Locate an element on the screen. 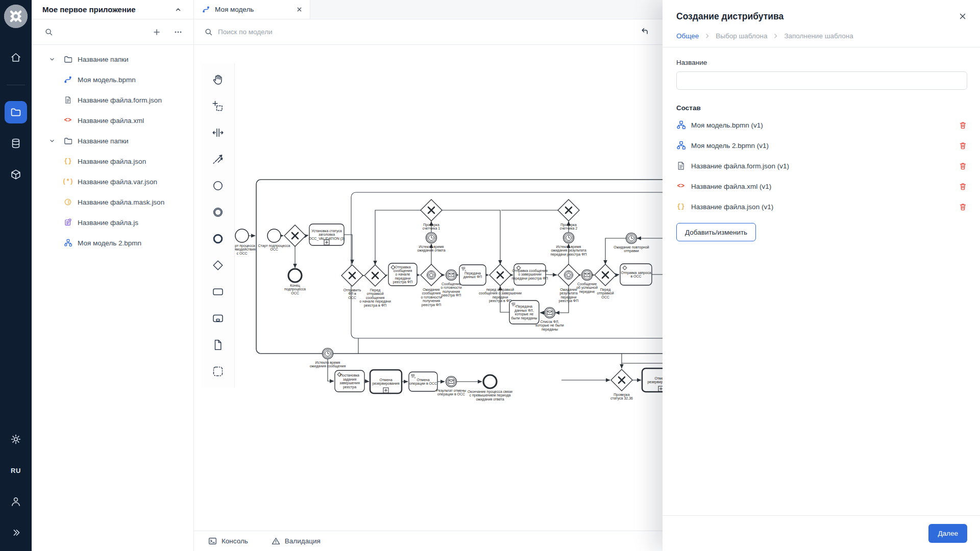  bpmn-node-gwStatus: Проверкастатуса 32,36 is located at coordinates (622, 385).